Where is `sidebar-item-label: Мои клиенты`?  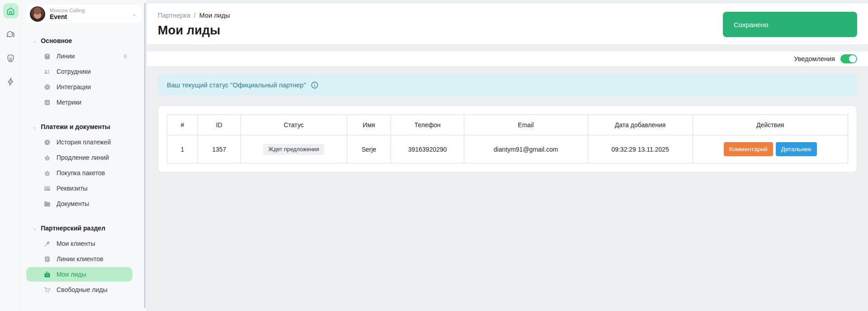 sidebar-item-label: Мои клиенты is located at coordinates (76, 244).